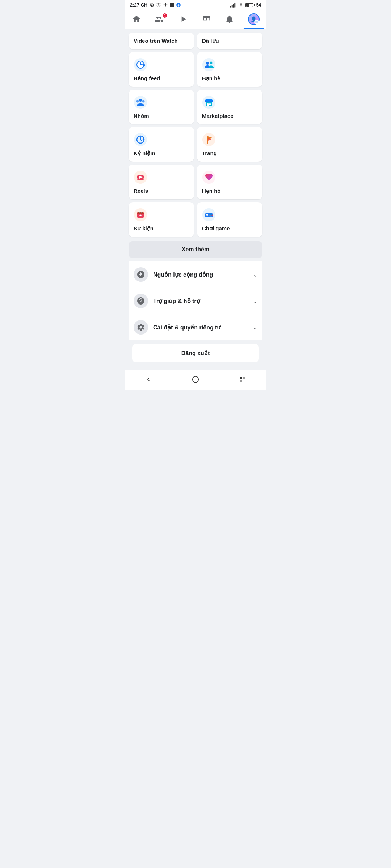  I want to click on help-section: Trợ giúp & hỗ trợ ⌄, so click(196, 301).